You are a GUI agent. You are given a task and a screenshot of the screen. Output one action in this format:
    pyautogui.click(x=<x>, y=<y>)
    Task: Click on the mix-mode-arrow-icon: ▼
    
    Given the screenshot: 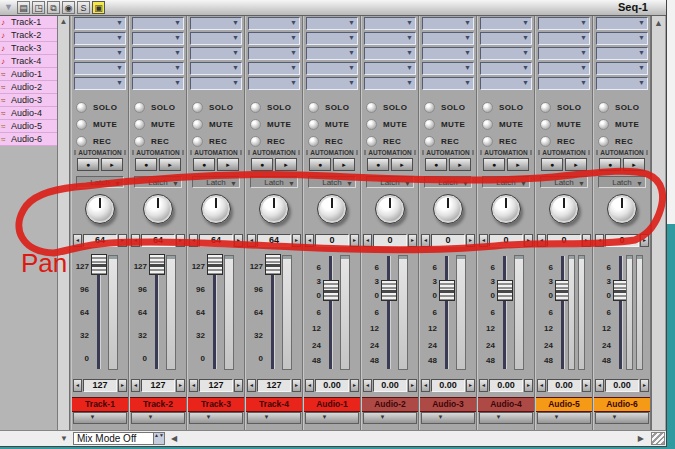 What is the action you would take?
    pyautogui.click(x=64, y=438)
    